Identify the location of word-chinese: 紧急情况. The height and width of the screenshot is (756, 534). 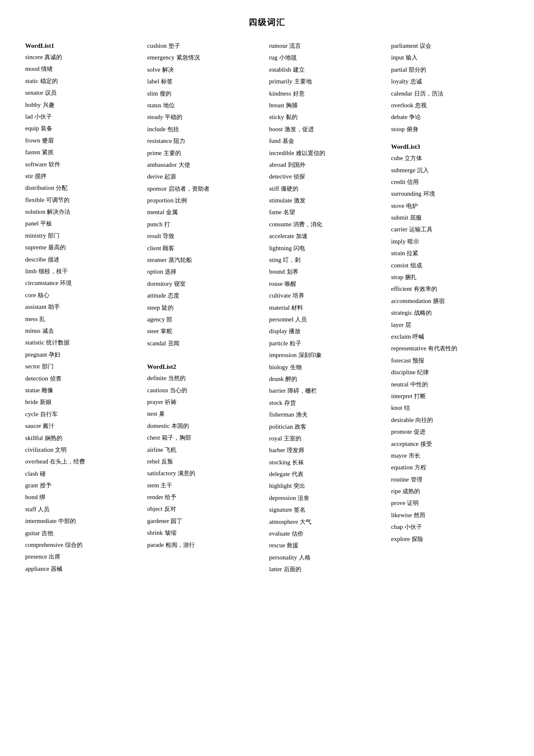
(188, 58).